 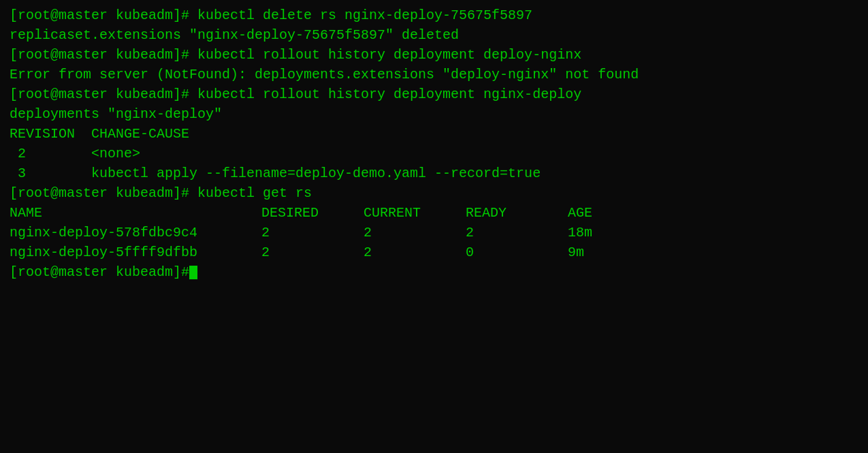 I want to click on prompt-text: [root@master kubeadm]#, so click(x=99, y=272).